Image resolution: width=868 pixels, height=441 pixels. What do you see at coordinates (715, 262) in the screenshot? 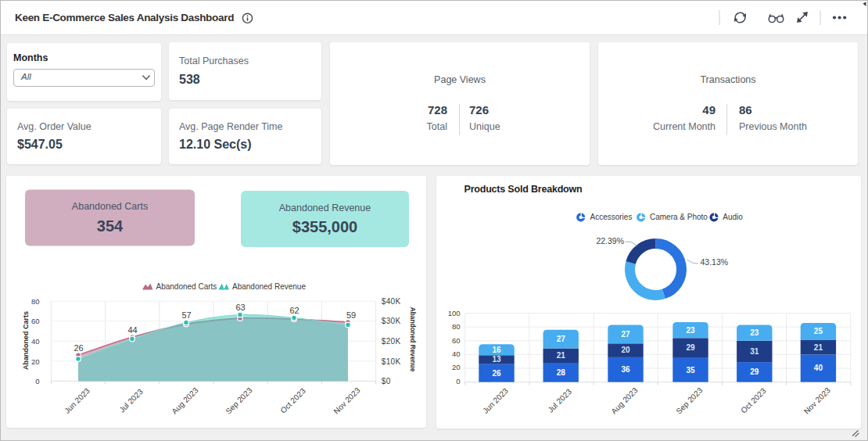
I see `svg-text: 43.13%` at bounding box center [715, 262].